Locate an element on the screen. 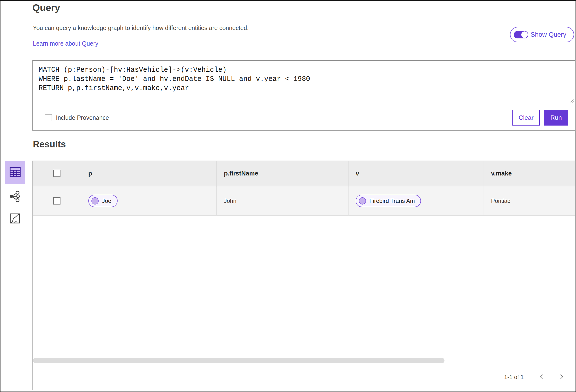 Image resolution: width=576 pixels, height=392 pixels. query-editor-toolbar: Include Provenance Clear Run is located at coordinates (304, 118).